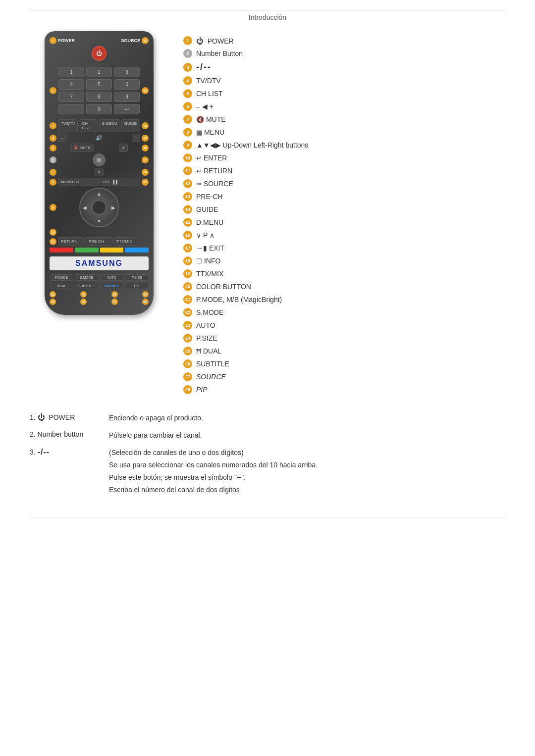 The image size is (535, 756). What do you see at coordinates (344, 261) in the screenshot?
I see `legend-item-18: 18 ☐ INFO` at bounding box center [344, 261].